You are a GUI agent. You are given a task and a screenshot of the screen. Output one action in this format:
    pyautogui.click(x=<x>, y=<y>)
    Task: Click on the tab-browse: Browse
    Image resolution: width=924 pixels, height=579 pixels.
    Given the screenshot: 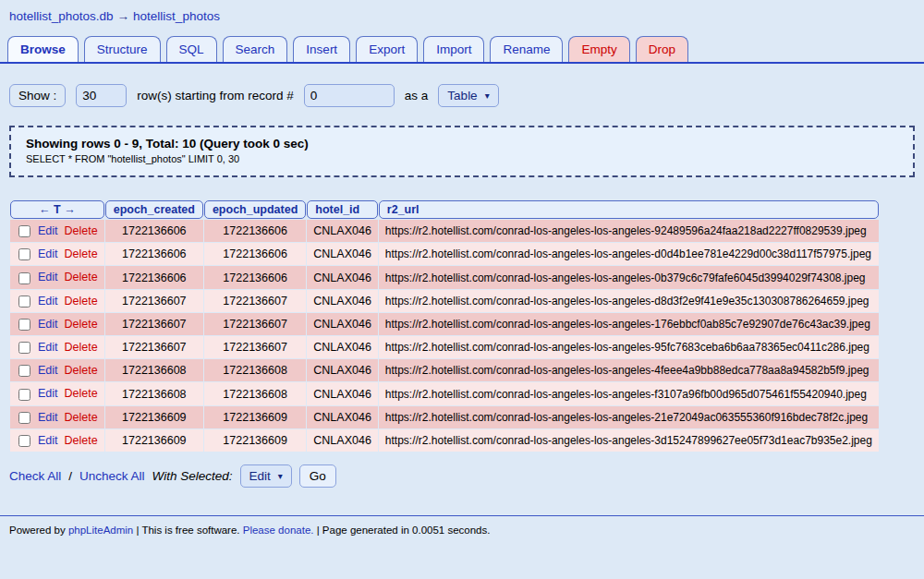 What is the action you would take?
    pyautogui.click(x=43, y=49)
    